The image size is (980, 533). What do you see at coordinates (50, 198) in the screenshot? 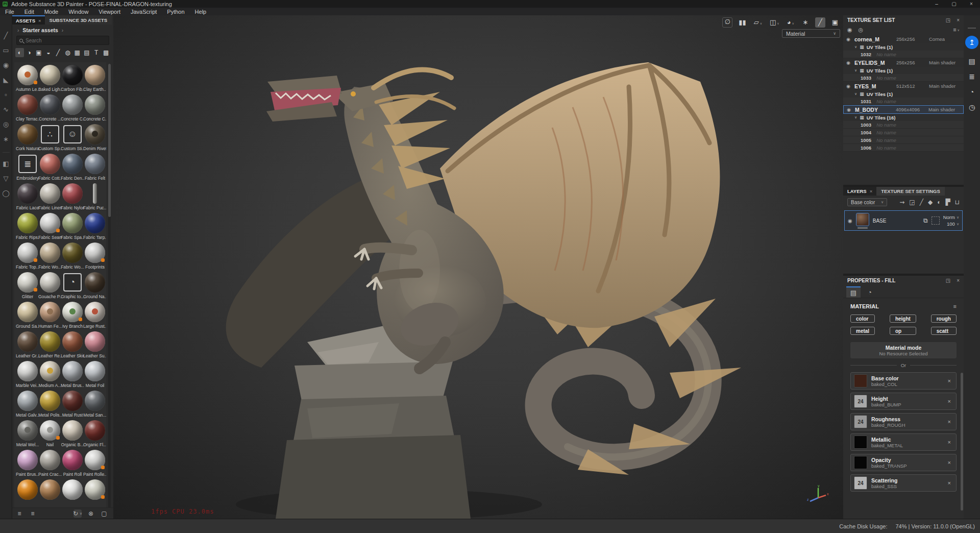
I see `asset-item: Fabric Linen` at bounding box center [50, 198].